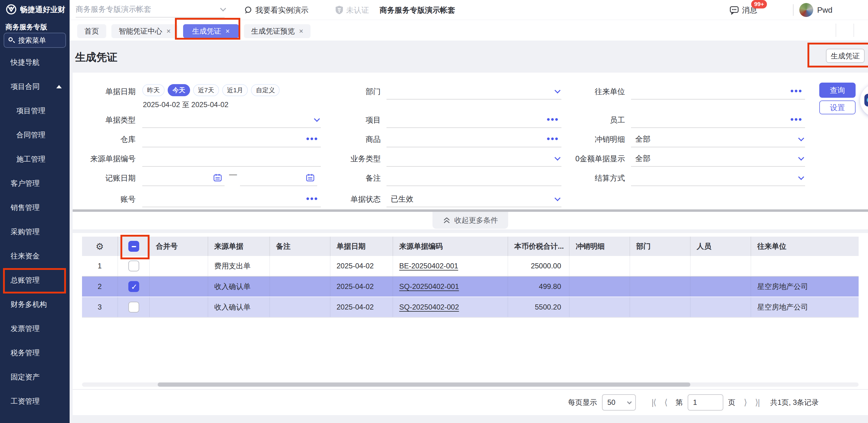 The width and height of the screenshot is (868, 423). I want to click on doc-date-range-value: 2025-04-02 至 2025-04-02, so click(186, 104).